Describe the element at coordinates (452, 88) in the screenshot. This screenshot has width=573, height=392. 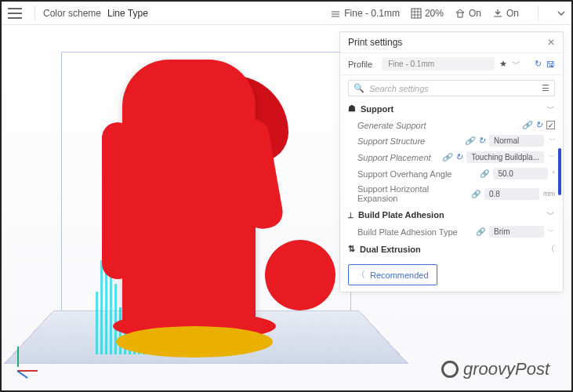
I see `search-input: 🔍 Search settings ☰` at that location.